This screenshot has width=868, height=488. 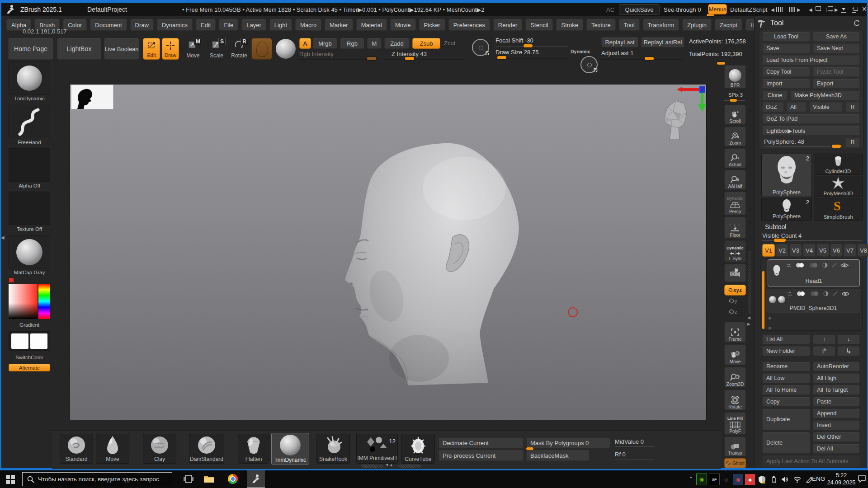 What do you see at coordinates (23, 301) in the screenshot?
I see `sv-square` at bounding box center [23, 301].